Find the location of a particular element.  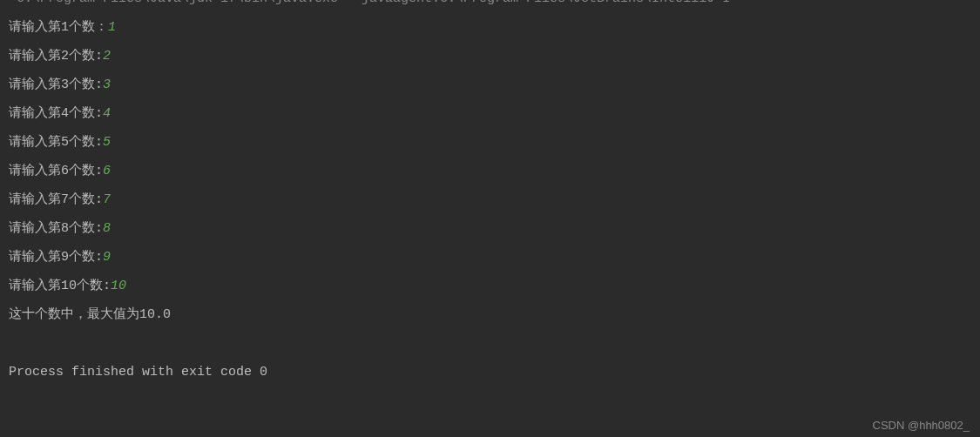

prompt-label: 请输入第9个数: is located at coordinates (56, 258).